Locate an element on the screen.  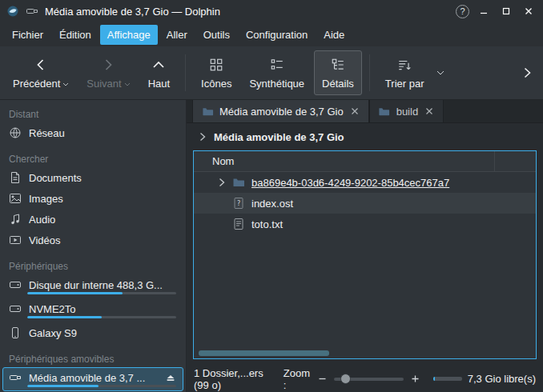
menu-edition: Édition is located at coordinates (75, 35).